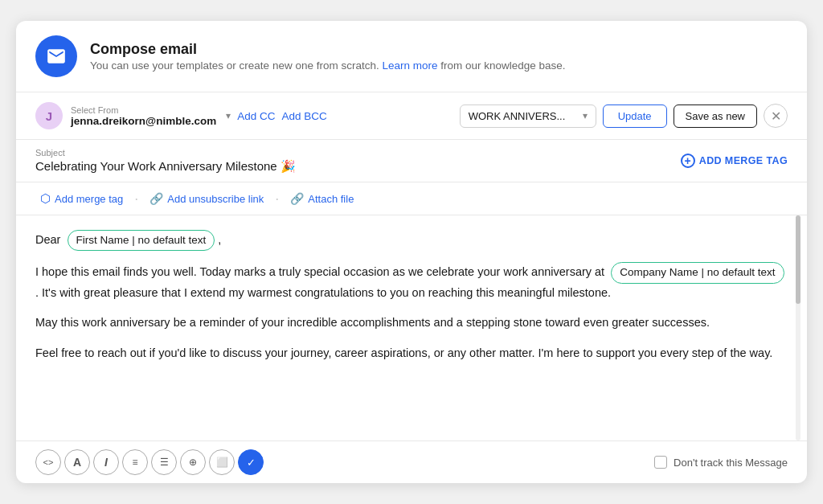 The width and height of the screenshot is (823, 504). What do you see at coordinates (412, 199) in the screenshot?
I see `edit-toolbar: ⬡ Add merge tag · 🔗 Add unsubscribe link…` at bounding box center [412, 199].